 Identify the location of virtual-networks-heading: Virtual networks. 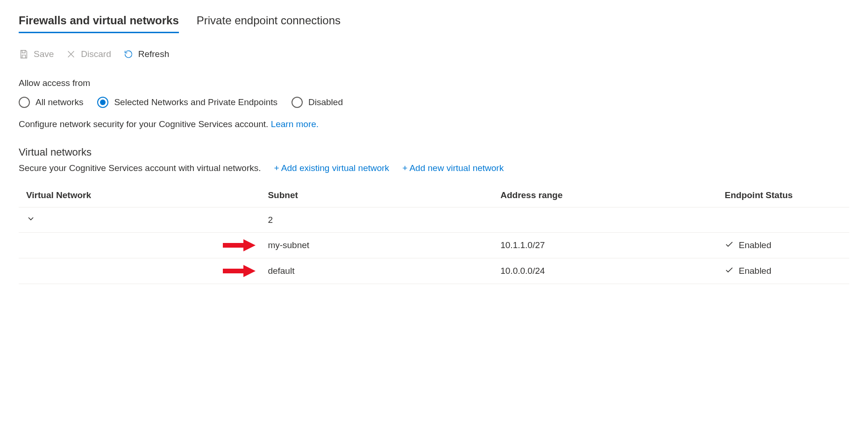
(434, 152).